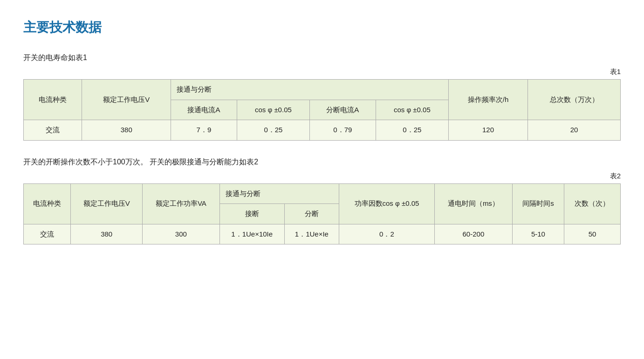  I want to click on page-title: 主要技术数据, so click(322, 27).